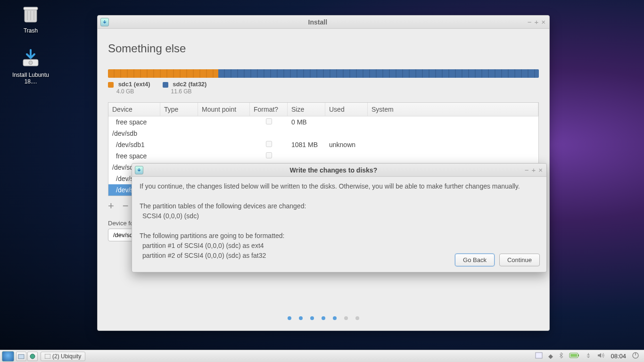  What do you see at coordinates (125, 91) in the screenshot?
I see `legend-sub: 4.0 GB` at bounding box center [125, 91].